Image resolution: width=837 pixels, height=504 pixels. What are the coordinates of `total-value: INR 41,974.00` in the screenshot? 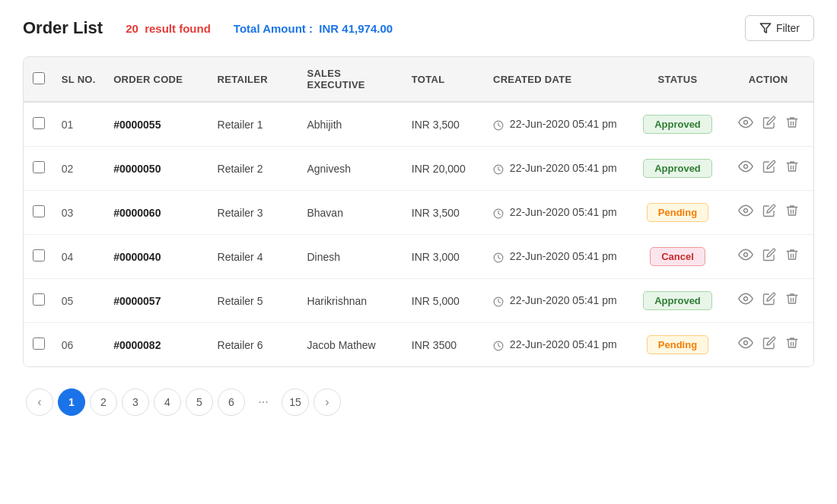 It's located at (356, 29).